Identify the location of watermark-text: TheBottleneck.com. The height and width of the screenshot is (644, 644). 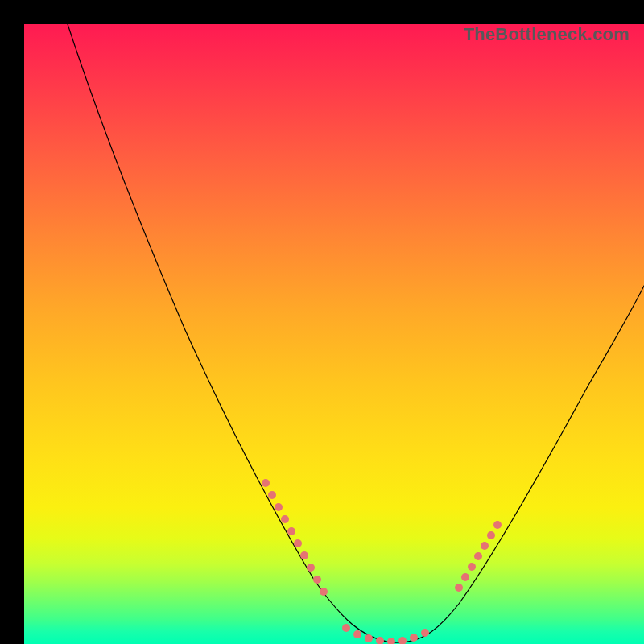
(547, 35).